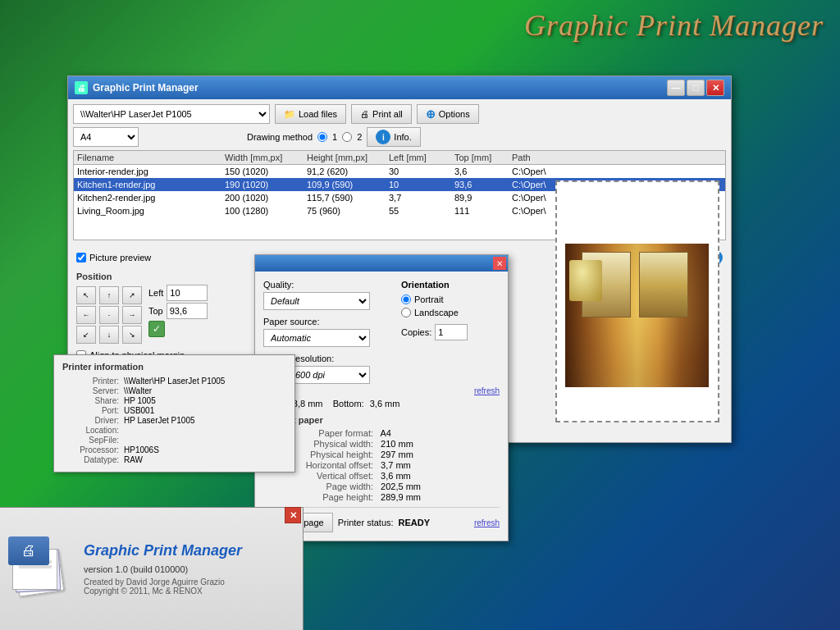 Image resolution: width=840 pixels, height=630 pixels. I want to click on plus-icon: ⊕, so click(431, 114).